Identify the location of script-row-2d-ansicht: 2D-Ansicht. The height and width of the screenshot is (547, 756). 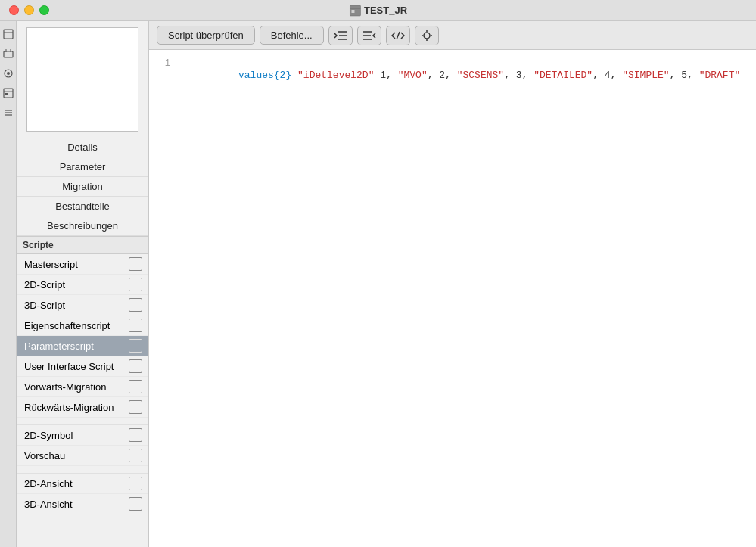
(82, 484).